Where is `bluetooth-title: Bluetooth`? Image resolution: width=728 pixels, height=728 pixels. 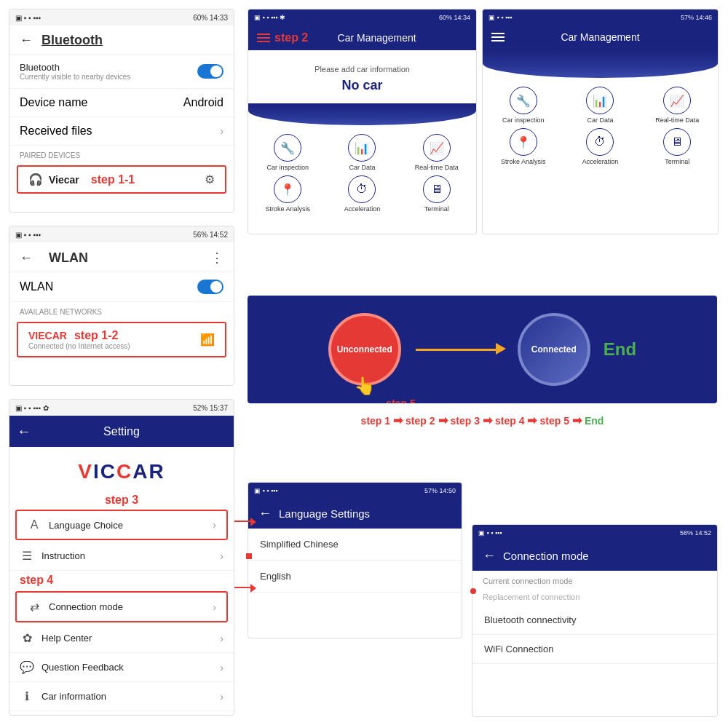 bluetooth-title: Bluetooth is located at coordinates (72, 41).